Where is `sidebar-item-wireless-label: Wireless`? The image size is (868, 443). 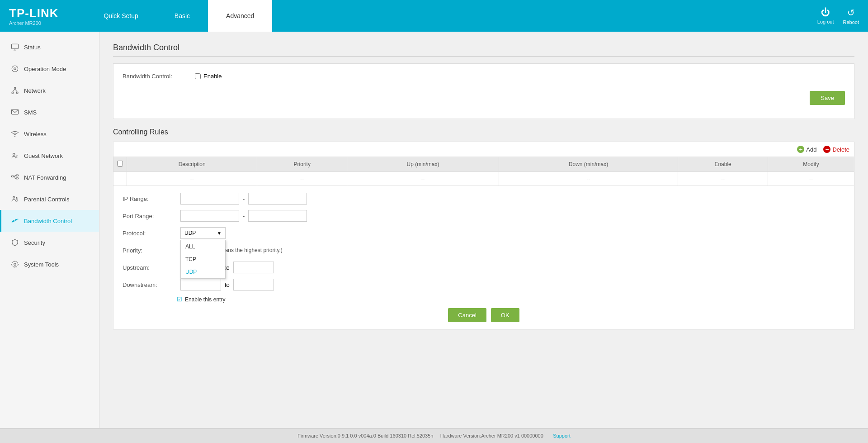
sidebar-item-wireless-label: Wireless is located at coordinates (35, 134).